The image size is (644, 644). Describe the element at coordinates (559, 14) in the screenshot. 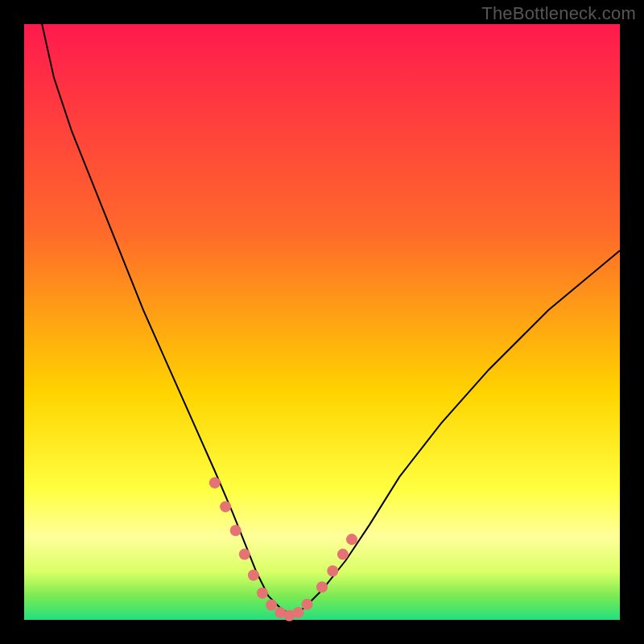

I see `watermark-text: TheBottleneck.com` at that location.